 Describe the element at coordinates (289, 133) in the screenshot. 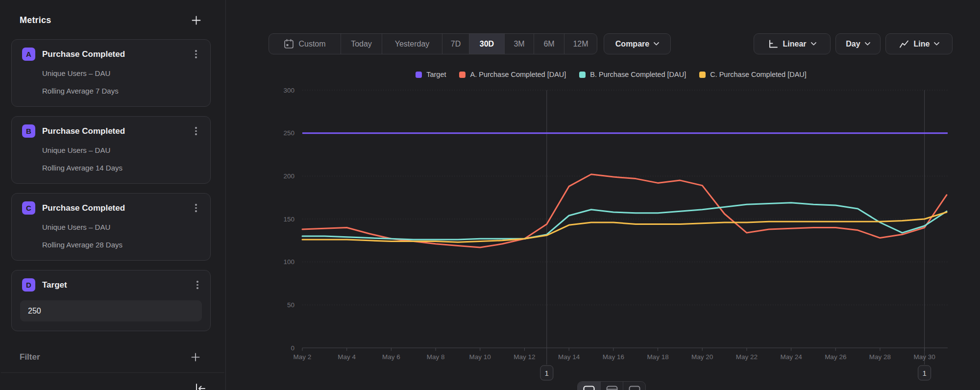

I see `y-axis-label: 250` at that location.